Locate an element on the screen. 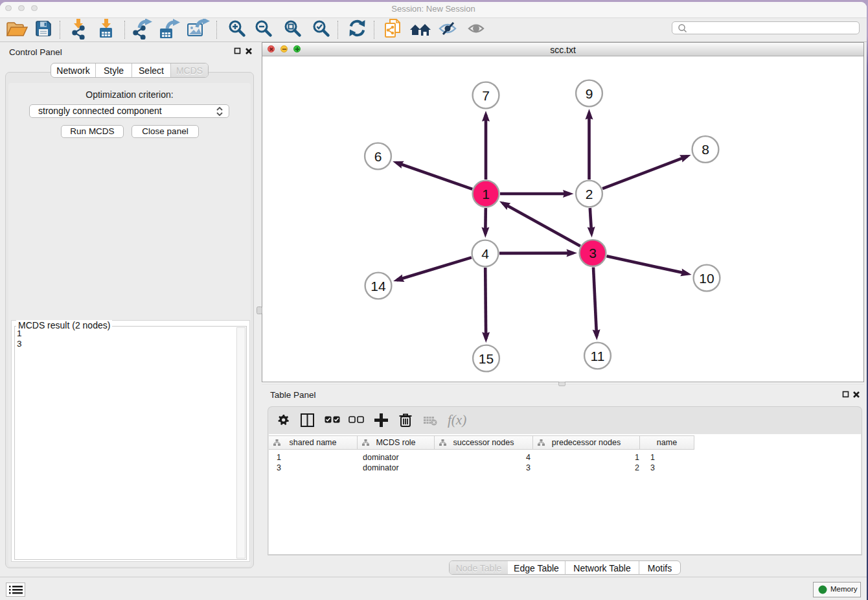 The width and height of the screenshot is (868, 600). svg-text: 11 is located at coordinates (598, 356).